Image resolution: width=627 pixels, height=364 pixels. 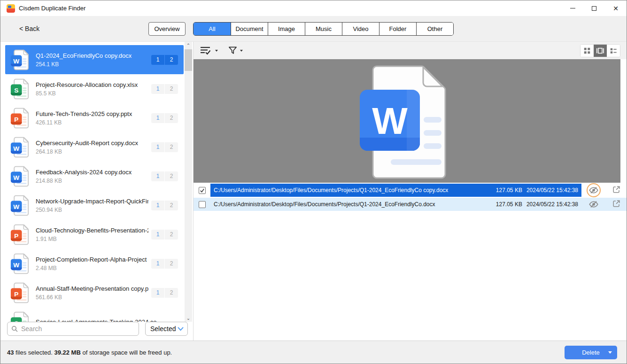 I want to click on view-mode-toggle, so click(x=600, y=51).